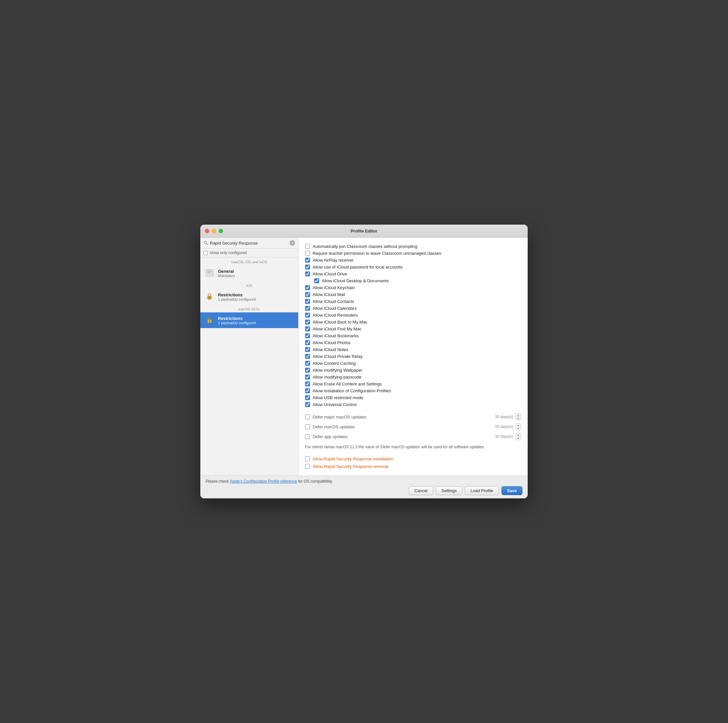 This screenshot has width=728, height=723. Describe the element at coordinates (307, 370) in the screenshot. I see `checkbox-allow-modifying-wallpaper` at that location.